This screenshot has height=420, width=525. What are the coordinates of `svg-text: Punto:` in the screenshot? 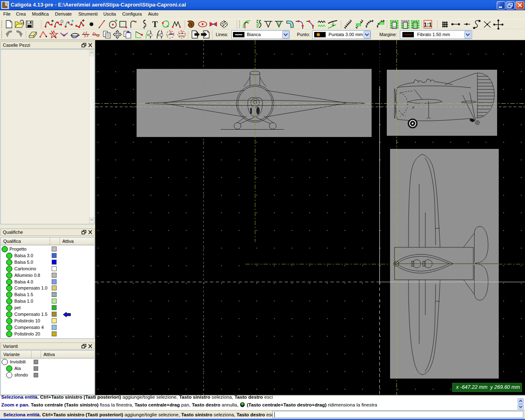 It's located at (304, 34).